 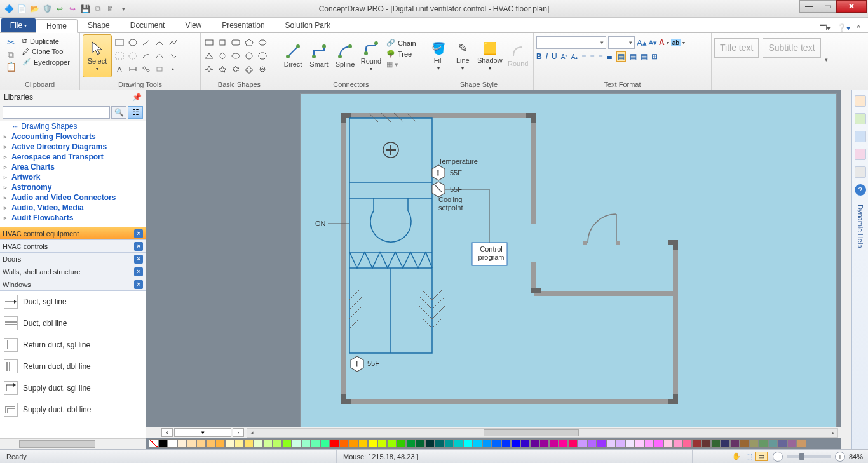 I want to click on tree-item: Audit Flowcharts, so click(x=72, y=218).